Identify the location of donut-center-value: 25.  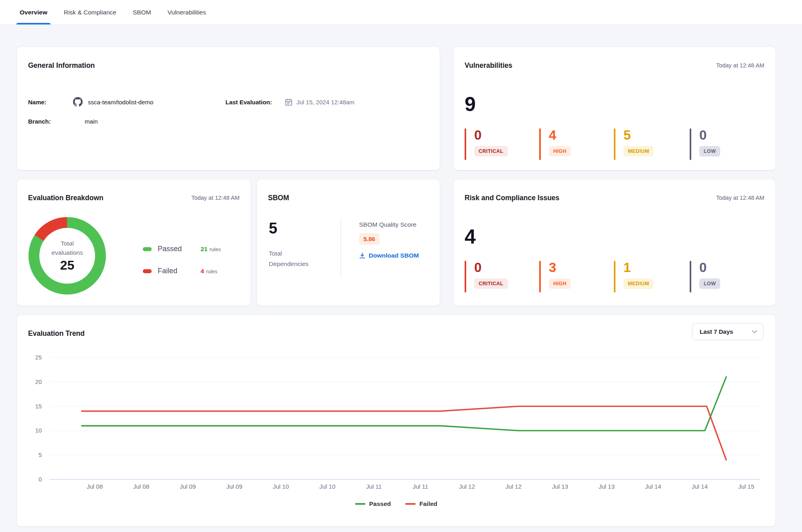
(67, 266).